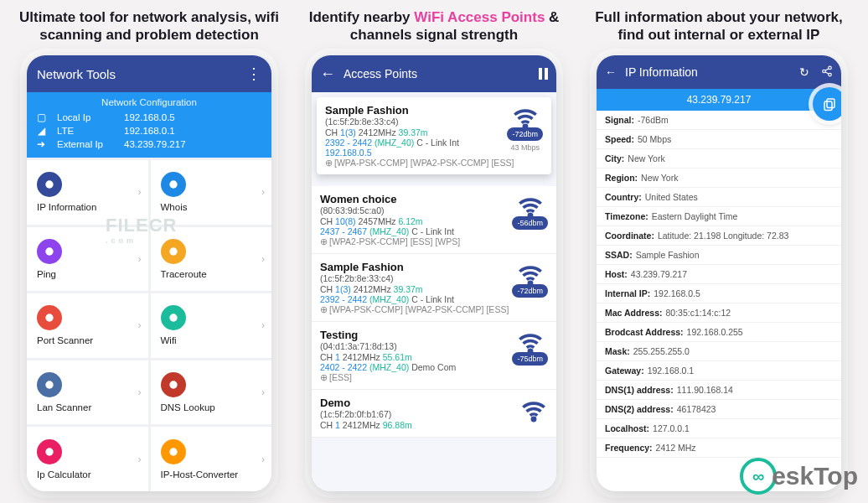 This screenshot has height=503, width=868. Describe the element at coordinates (211, 325) in the screenshot. I see `tool-wifi: Wifi ›` at that location.